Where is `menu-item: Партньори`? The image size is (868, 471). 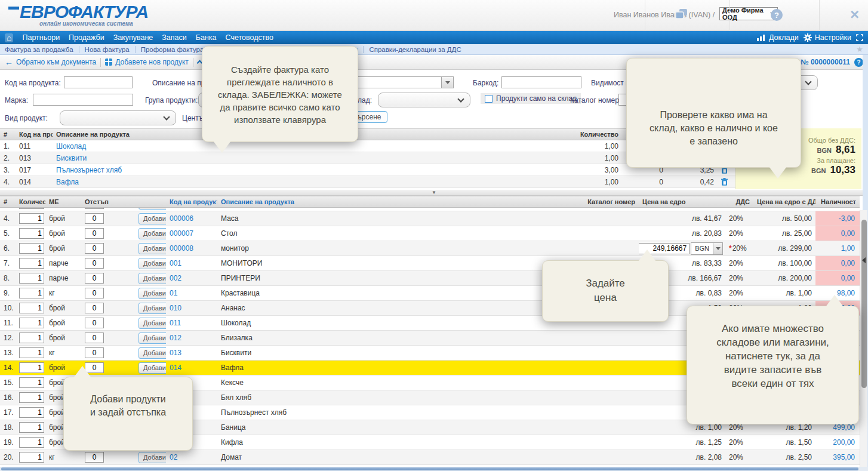 menu-item: Партньори is located at coordinates (41, 38).